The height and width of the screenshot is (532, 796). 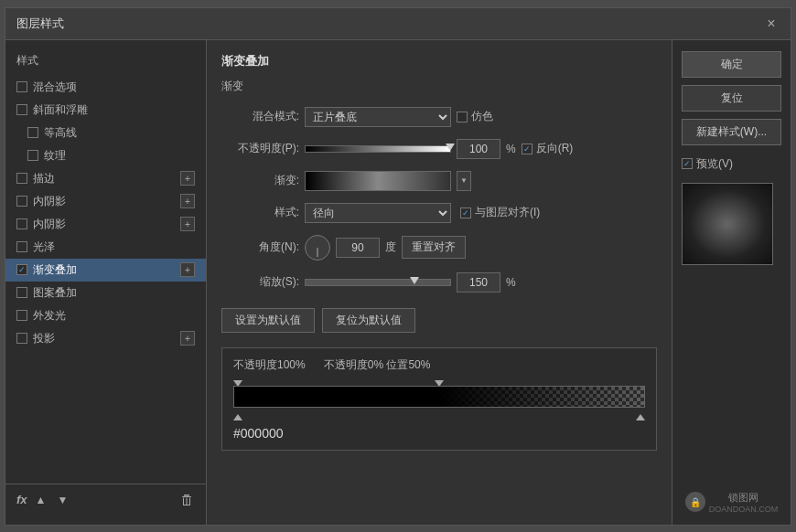 What do you see at coordinates (732, 64) in the screenshot?
I see `confirm-button: 确定` at bounding box center [732, 64].